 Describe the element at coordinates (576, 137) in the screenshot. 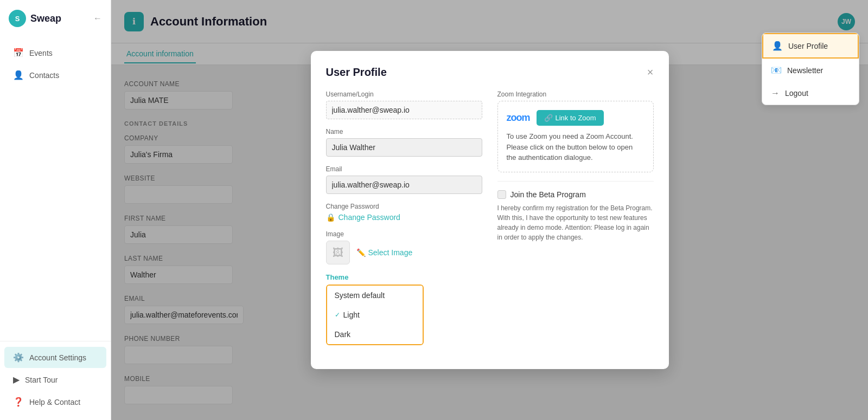

I see `zoom-box: zoom 🔗 Link to Zoom To use Zoom you need…` at that location.